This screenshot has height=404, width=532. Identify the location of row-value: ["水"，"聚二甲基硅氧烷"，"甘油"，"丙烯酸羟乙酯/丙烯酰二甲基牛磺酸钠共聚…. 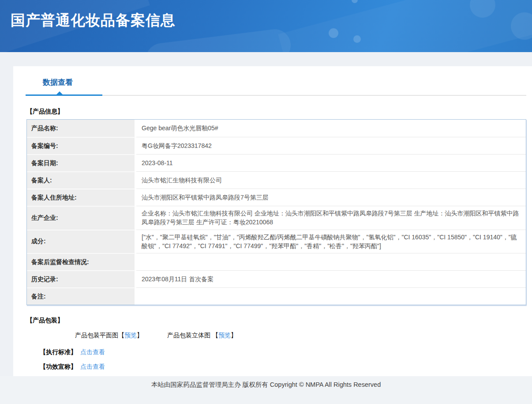
(331, 242).